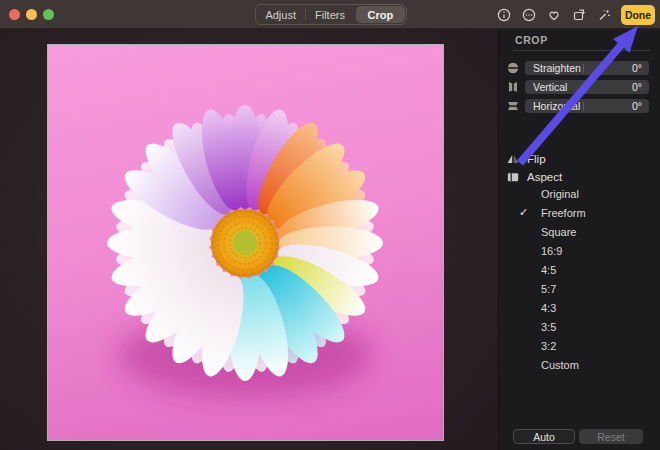 This screenshot has width=660, height=450. I want to click on aspect-label: Aspect, so click(544, 177).